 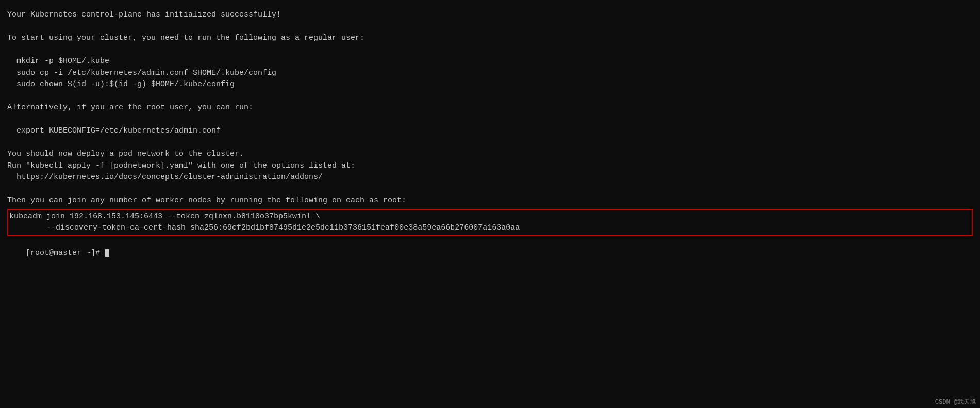 What do you see at coordinates (490, 177) in the screenshot?
I see `output-line-10: https://kubernetes.io/docs/concepts/clus…` at bounding box center [490, 177].